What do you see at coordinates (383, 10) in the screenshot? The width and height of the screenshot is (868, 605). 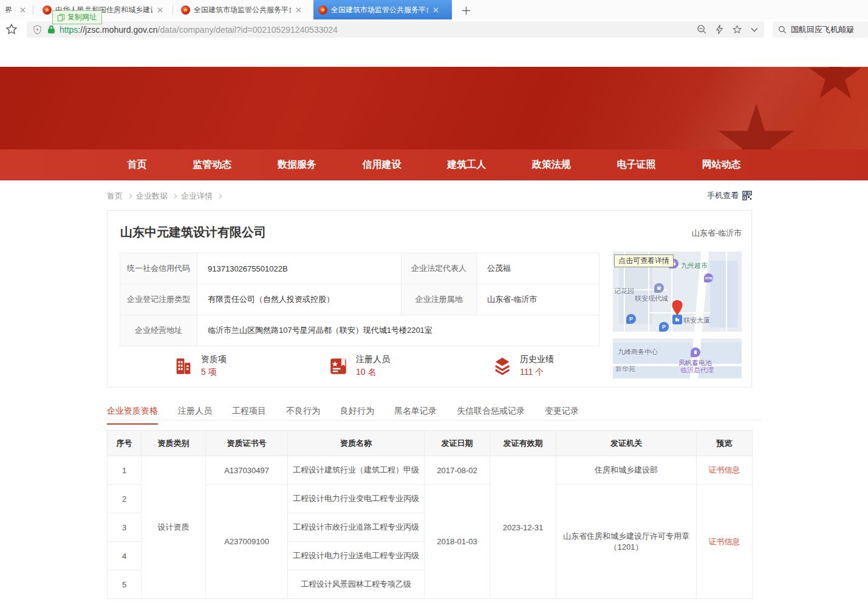 I see `browser-tab-active: 全国建筑市场监管公共服务平台` at bounding box center [383, 10].